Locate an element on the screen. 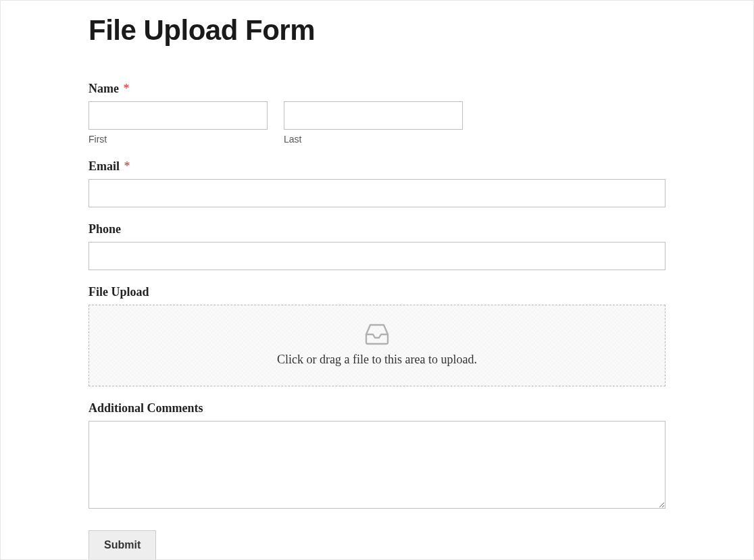 Image resolution: width=754 pixels, height=560 pixels. inbox-icon is located at coordinates (377, 334).